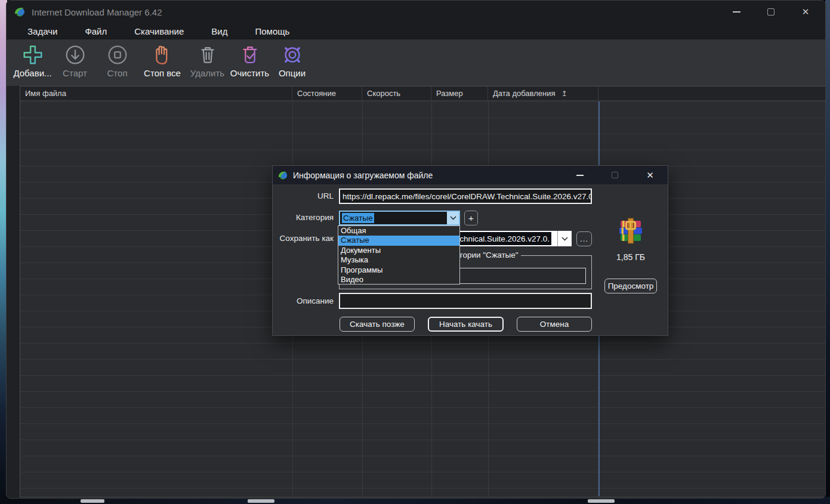  What do you see at coordinates (397, 93) in the screenshot?
I see `column-header-speed: Скорость` at bounding box center [397, 93].